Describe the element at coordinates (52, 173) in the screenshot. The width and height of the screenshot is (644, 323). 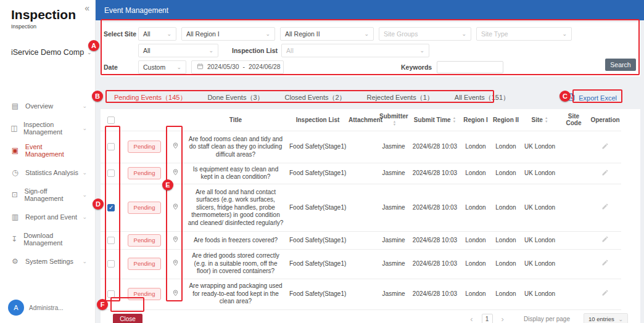
I see `sidebar-item-label: Statistics Analysis` at that location.